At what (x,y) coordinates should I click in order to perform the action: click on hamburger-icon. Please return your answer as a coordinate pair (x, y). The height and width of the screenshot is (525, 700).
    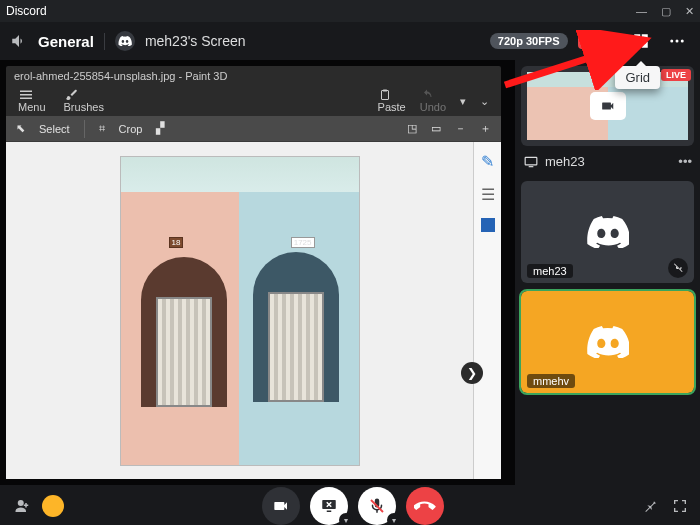
    Looking at the image, I should click on (26, 95).